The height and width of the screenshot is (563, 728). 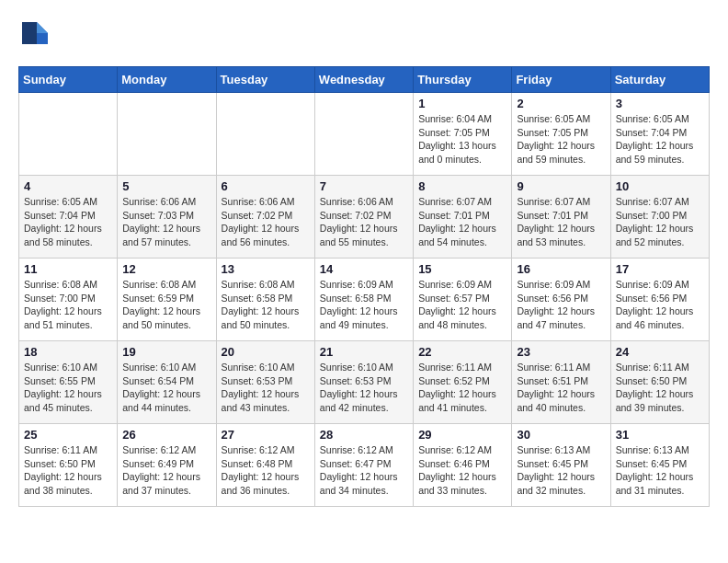 What do you see at coordinates (364, 80) in the screenshot?
I see `weekday-header-row: SundayMondayTuesdayWednesdayThursdayFrid…` at bounding box center [364, 80].